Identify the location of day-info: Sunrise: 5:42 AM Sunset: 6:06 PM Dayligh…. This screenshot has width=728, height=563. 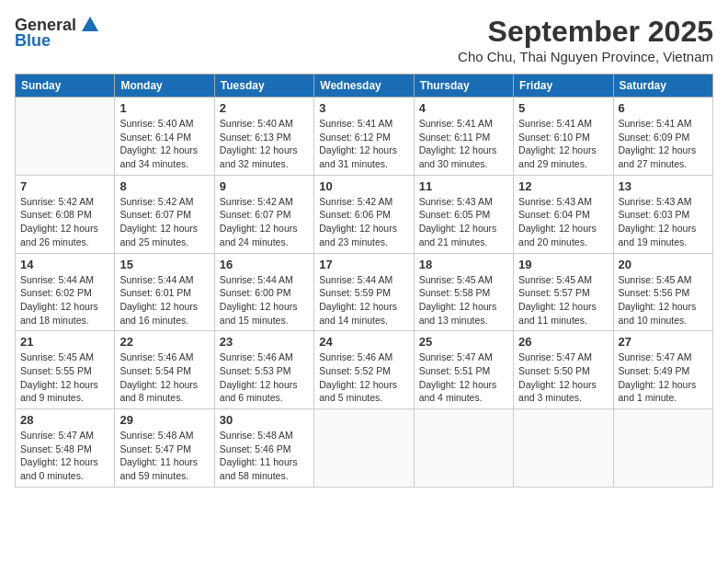
(364, 223).